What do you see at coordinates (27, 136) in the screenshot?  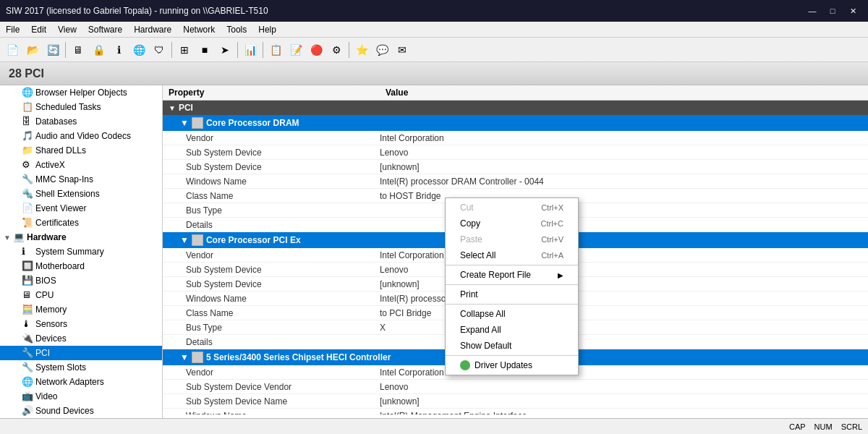 I see `av-icon: 🎵` at bounding box center [27, 136].